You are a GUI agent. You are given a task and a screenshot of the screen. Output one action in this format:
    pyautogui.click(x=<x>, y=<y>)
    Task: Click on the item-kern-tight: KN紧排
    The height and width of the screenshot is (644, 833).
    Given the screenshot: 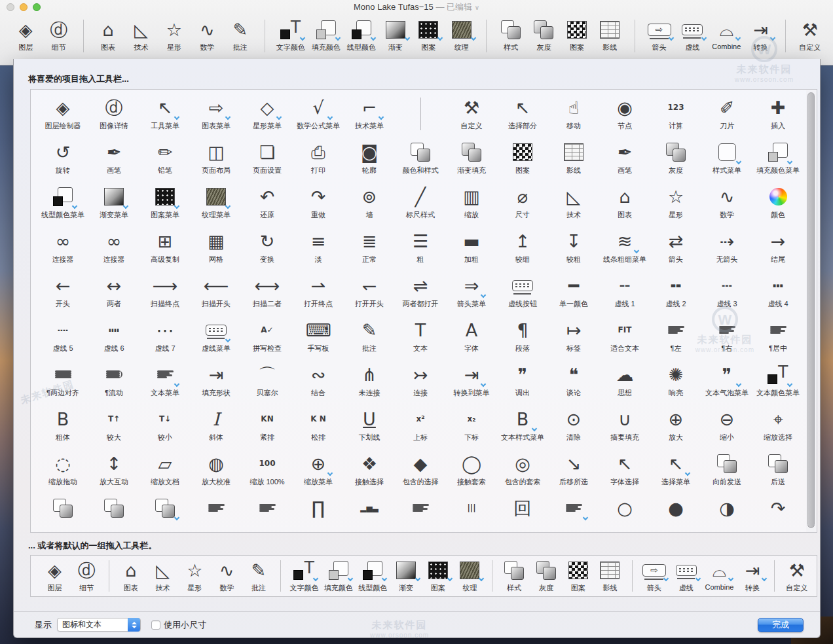 What is the action you would take?
    pyautogui.click(x=267, y=425)
    